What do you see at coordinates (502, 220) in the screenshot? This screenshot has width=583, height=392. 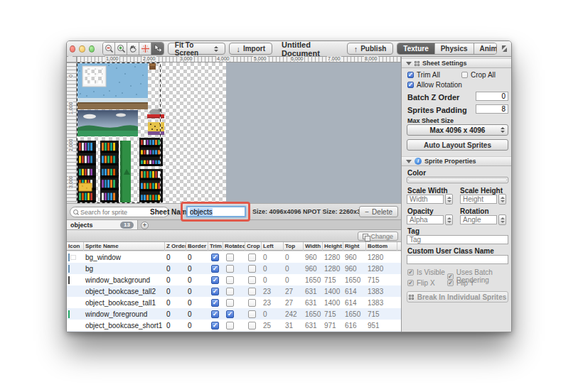 I see `rotation-stepper` at bounding box center [502, 220].